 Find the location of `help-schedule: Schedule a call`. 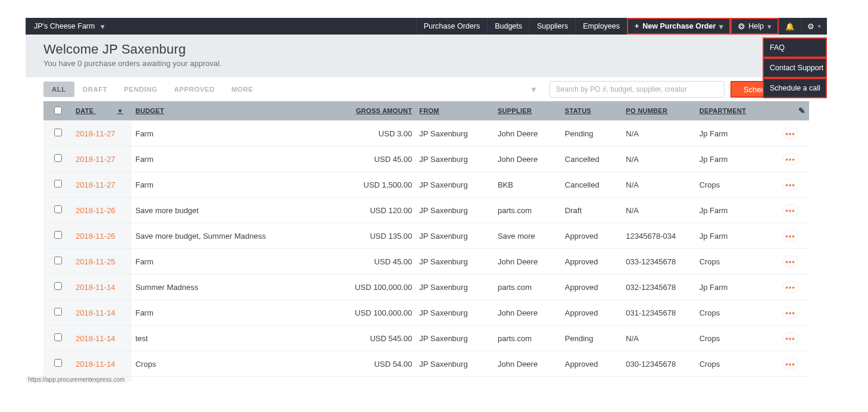

help-schedule: Schedule a call is located at coordinates (795, 88).